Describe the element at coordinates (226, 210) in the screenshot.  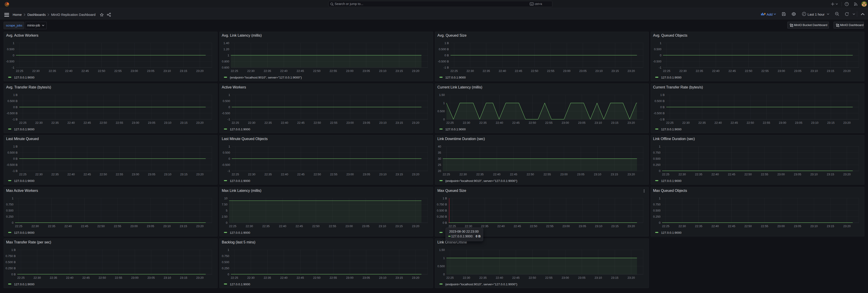
I see `svg-text: 5` at that location.